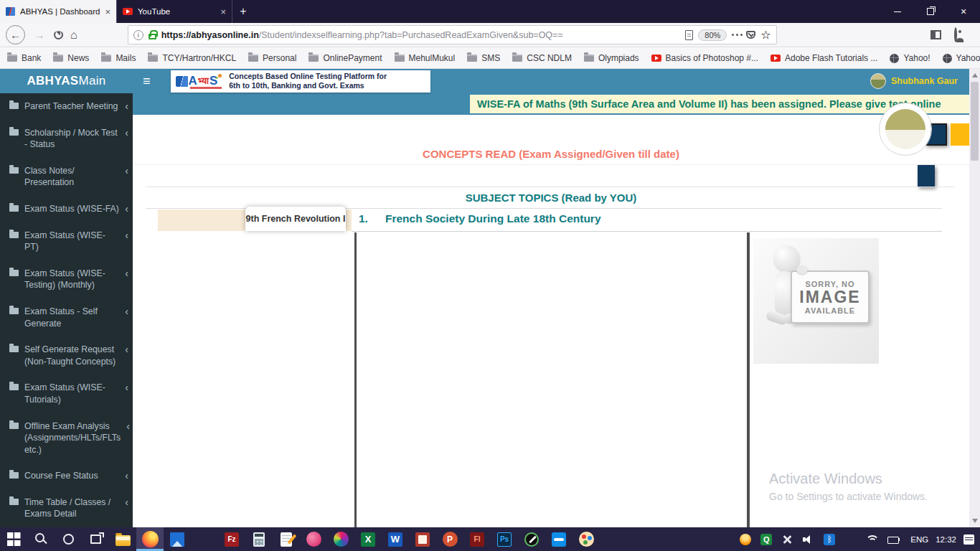  What do you see at coordinates (177, 540) in the screenshot?
I see `taskbar-photos` at bounding box center [177, 540].